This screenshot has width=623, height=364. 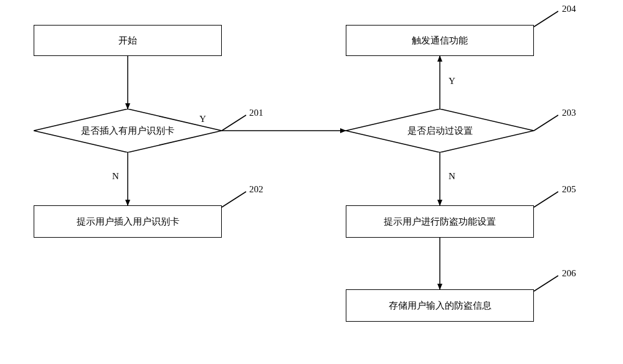 I want to click on flow-node-204: 触发通信功能, so click(x=440, y=40).